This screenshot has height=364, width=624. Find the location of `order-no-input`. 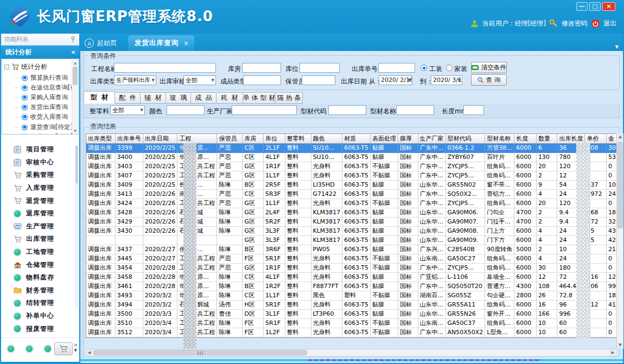

order-no-input is located at coordinates (397, 68).